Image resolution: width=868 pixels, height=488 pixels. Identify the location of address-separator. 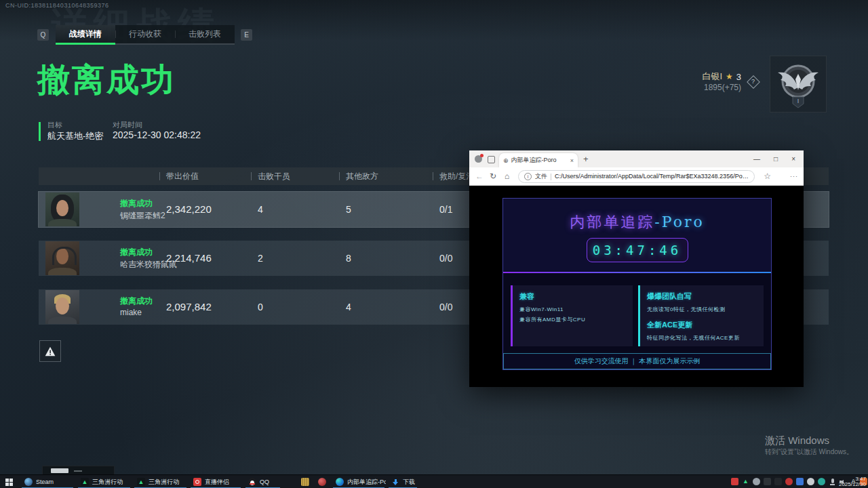
(551, 177).